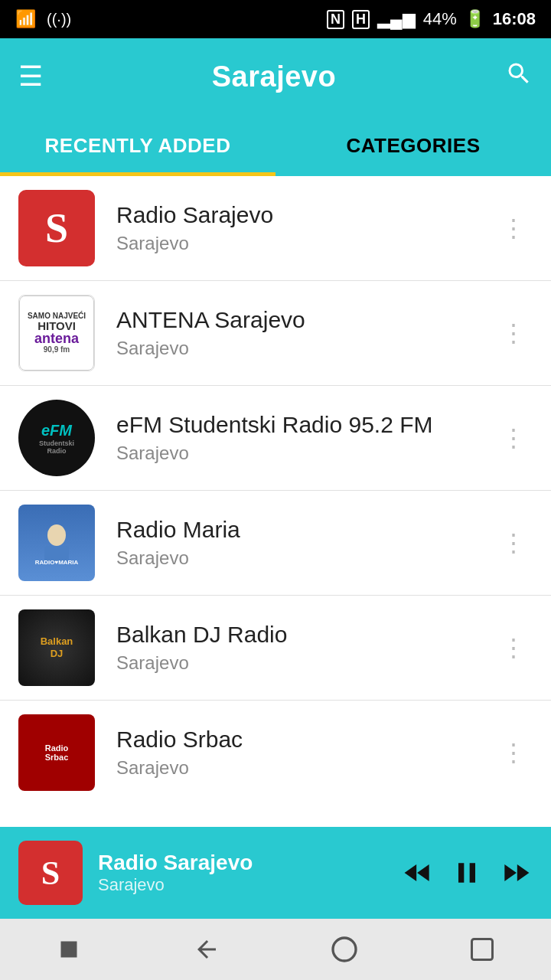 Image resolution: width=551 pixels, height=980 pixels. I want to click on station-logo: RadioSrbac, so click(57, 753).